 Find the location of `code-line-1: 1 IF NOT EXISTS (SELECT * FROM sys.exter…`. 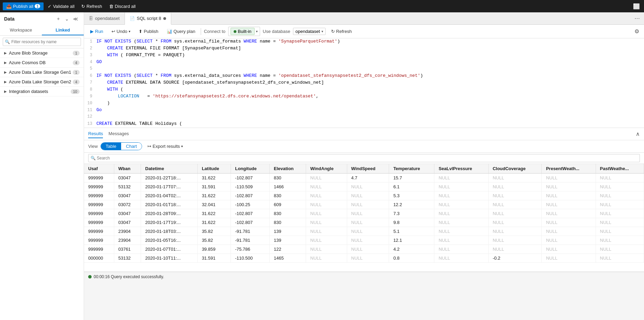

code-line-1: 1 IF NOT EXISTS (SELECT * FROM sys.exter… is located at coordinates (364, 42).